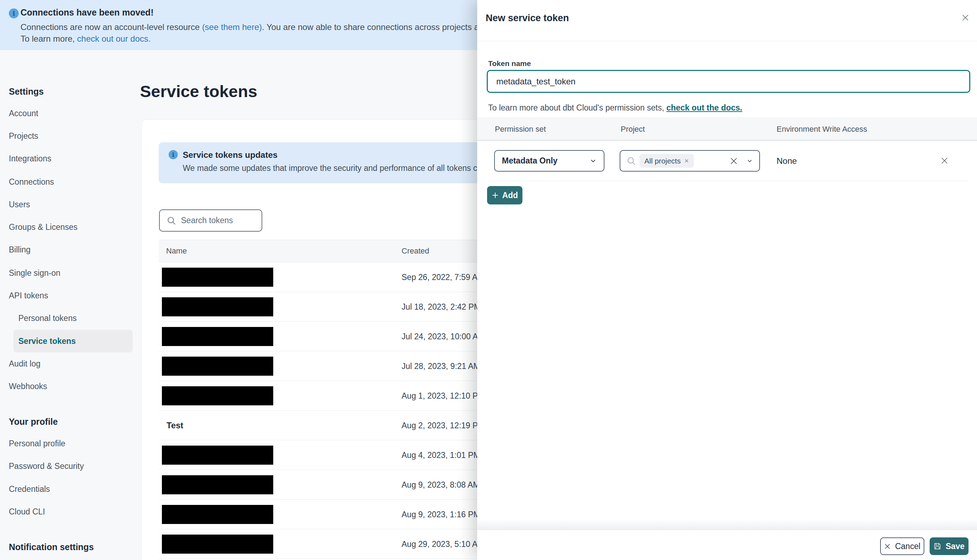 This screenshot has height=560, width=977. Describe the element at coordinates (111, 27) in the screenshot. I see `banner-text: Connections are now an account-level res…` at that location.